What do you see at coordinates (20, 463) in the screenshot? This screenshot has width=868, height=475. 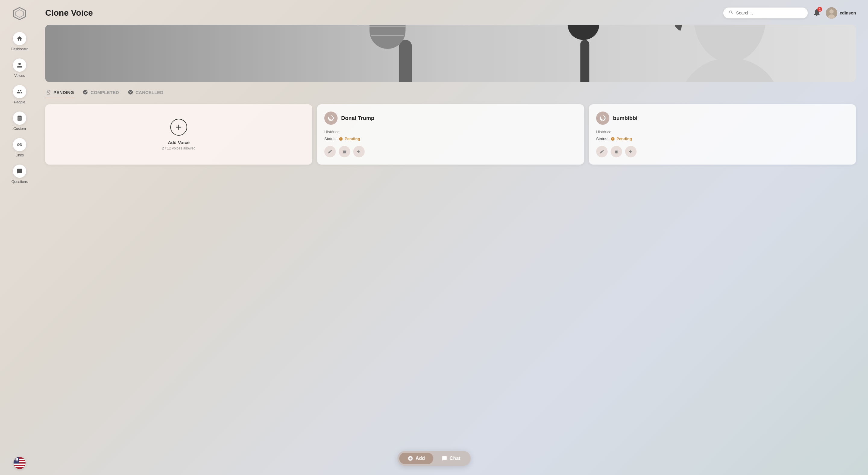 I see `language-flag` at bounding box center [20, 463].